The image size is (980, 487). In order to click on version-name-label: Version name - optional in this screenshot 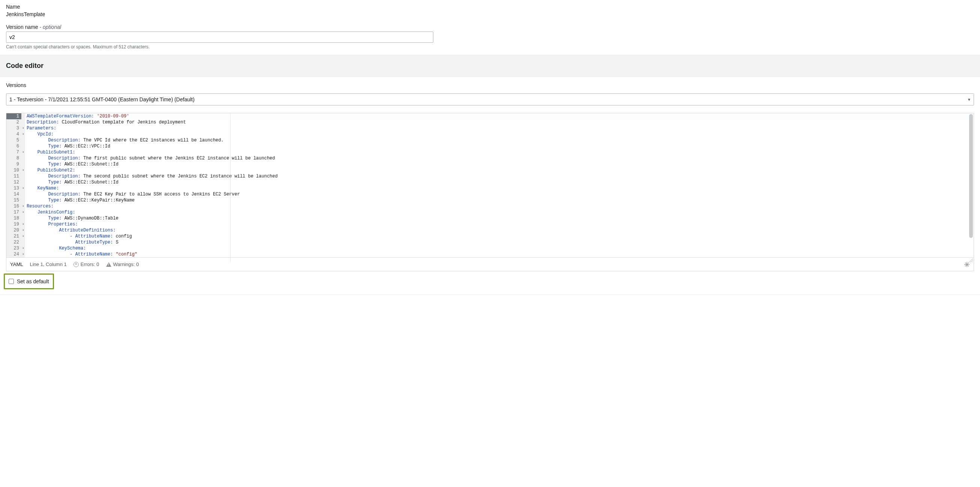, I will do `click(490, 27)`.